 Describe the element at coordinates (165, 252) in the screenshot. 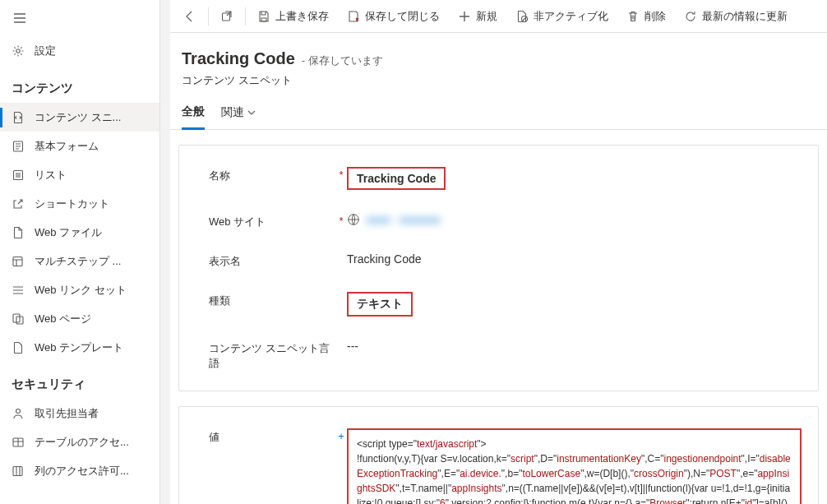

I see `scrollbar` at that location.